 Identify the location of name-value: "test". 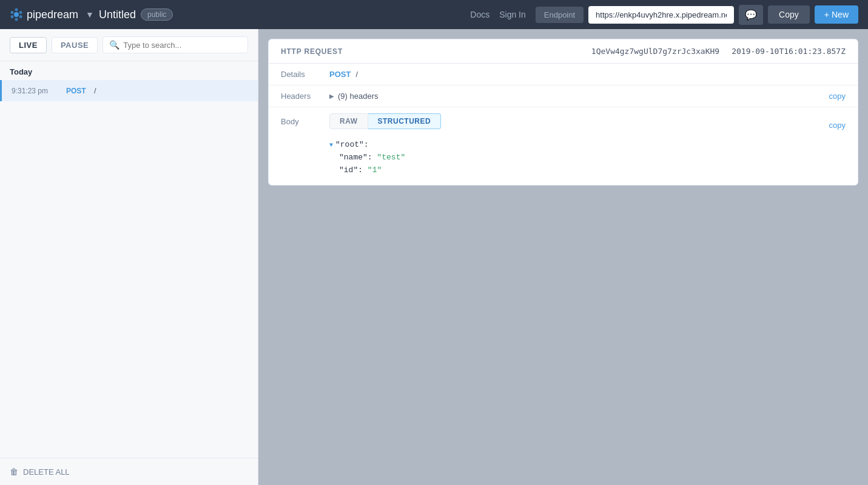
(391, 158).